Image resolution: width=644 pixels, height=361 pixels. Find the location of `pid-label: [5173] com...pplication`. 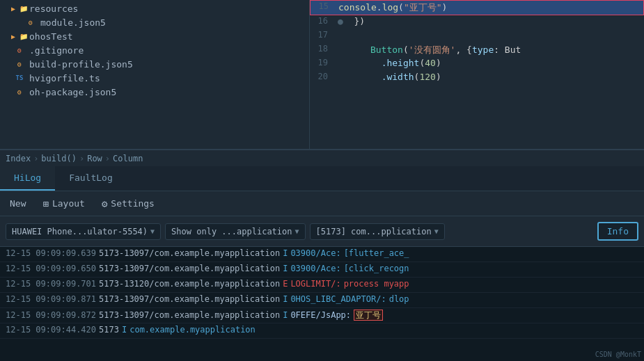

pid-label: [5173] com...pplication is located at coordinates (374, 232).